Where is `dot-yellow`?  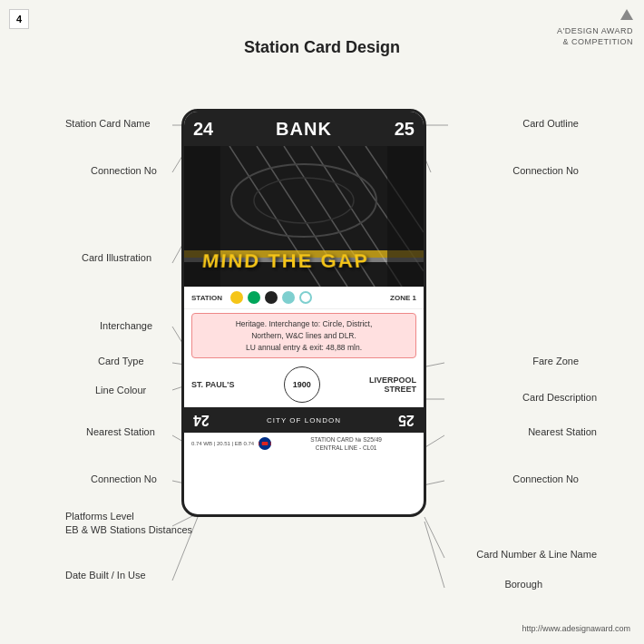 dot-yellow is located at coordinates (237, 298).